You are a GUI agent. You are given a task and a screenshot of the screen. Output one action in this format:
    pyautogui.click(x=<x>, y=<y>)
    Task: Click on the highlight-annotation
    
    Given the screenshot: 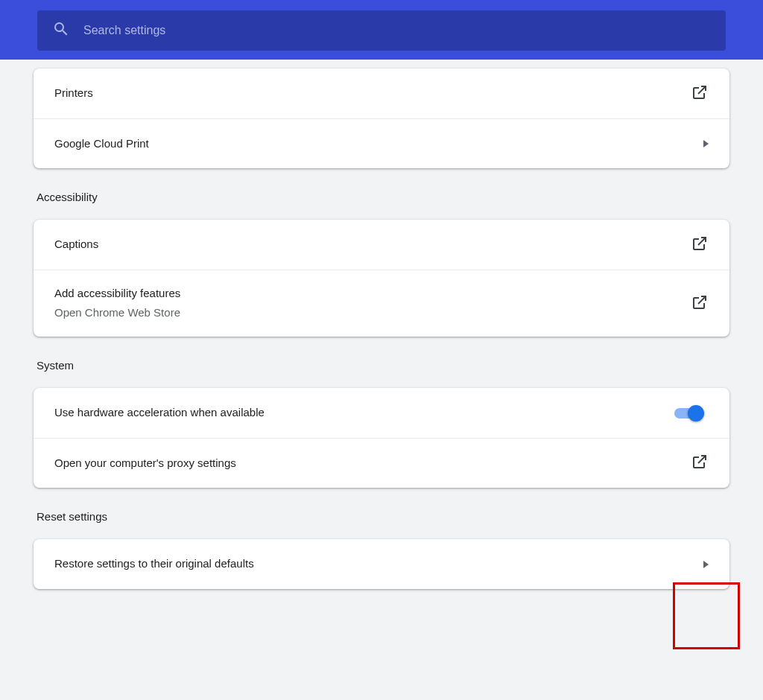 What is the action you would take?
    pyautogui.click(x=706, y=616)
    